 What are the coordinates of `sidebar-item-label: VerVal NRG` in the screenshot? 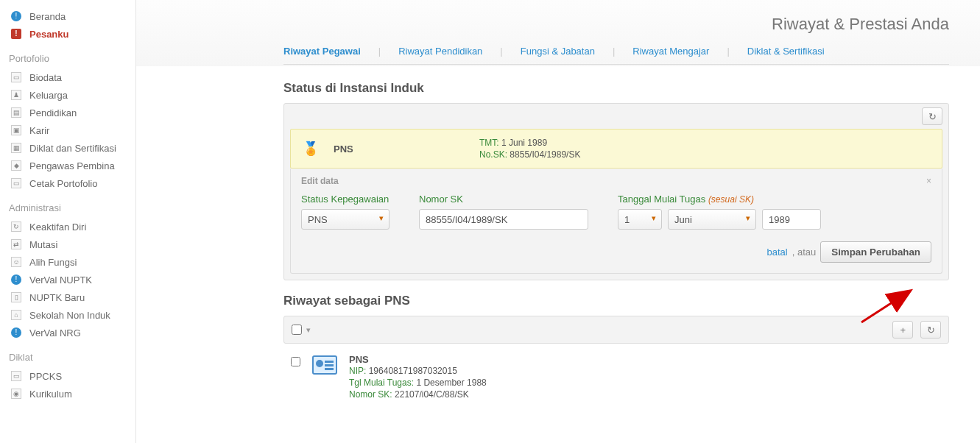 It's located at (55, 333).